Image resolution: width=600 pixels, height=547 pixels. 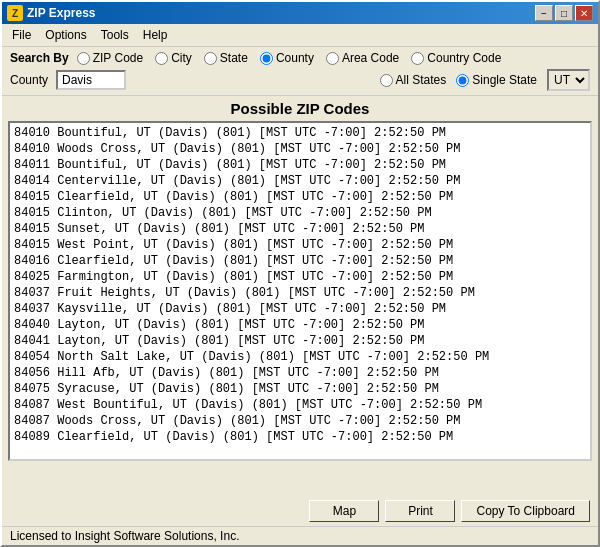 I want to click on minimize-button: −, so click(x=544, y=13).